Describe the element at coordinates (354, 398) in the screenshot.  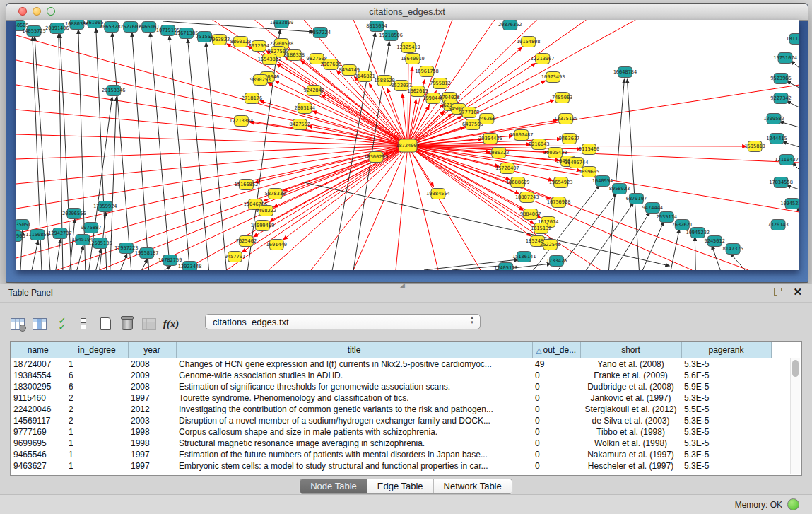
I see `table-cell: Tourette syndrome. Phenomenology and cla…` at that location.